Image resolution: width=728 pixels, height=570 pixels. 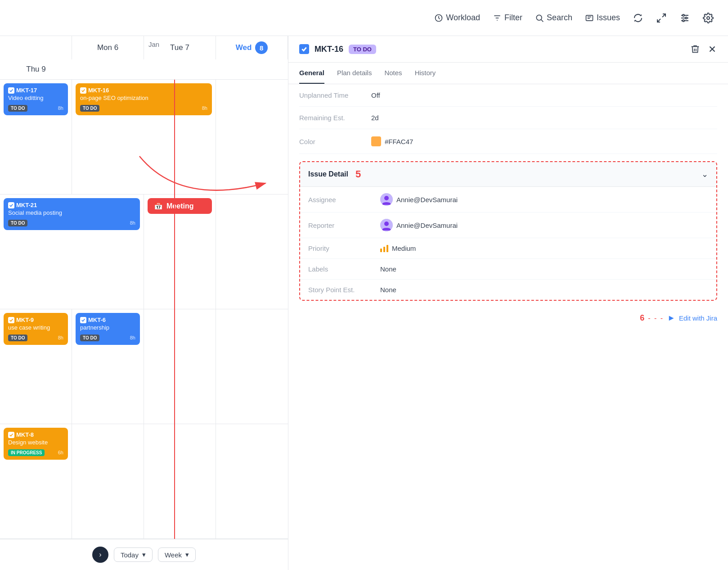 What do you see at coordinates (426, 73) in the screenshot?
I see `tab-history: History` at bounding box center [426, 73].